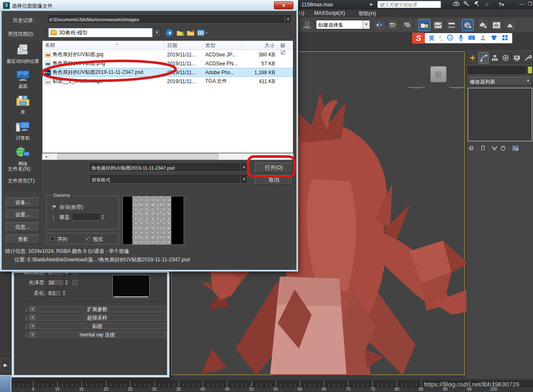 This screenshot has height=392, width=533. Describe the element at coordinates (289, 157) in the screenshot. I see `scroll-right-arrow: ►` at that location.